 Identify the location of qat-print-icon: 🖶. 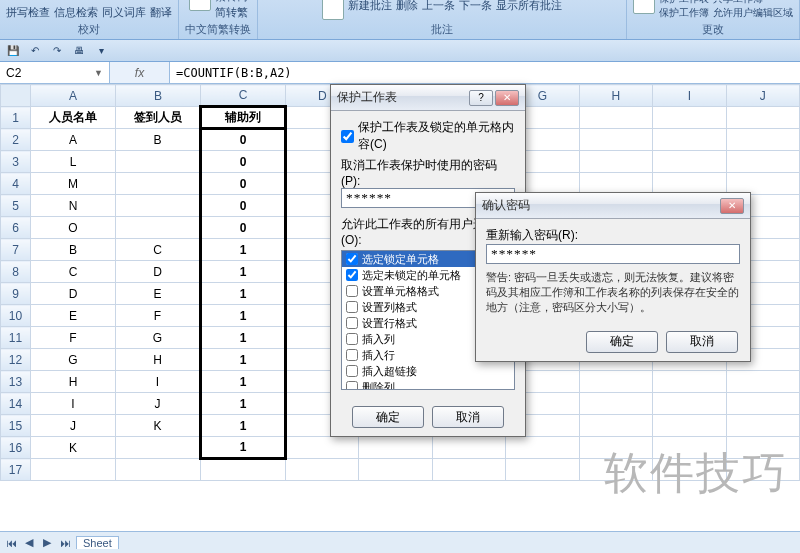
(79, 51).